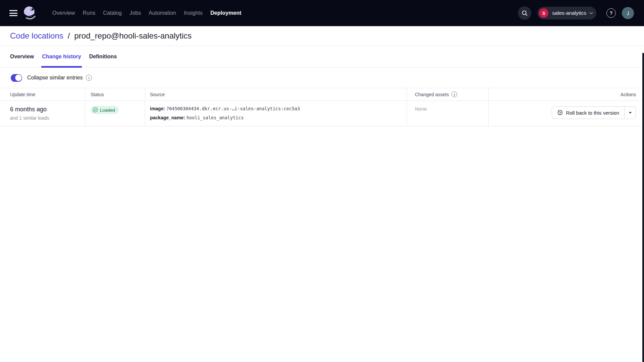  I want to click on status-badge: Loaded, so click(105, 110).